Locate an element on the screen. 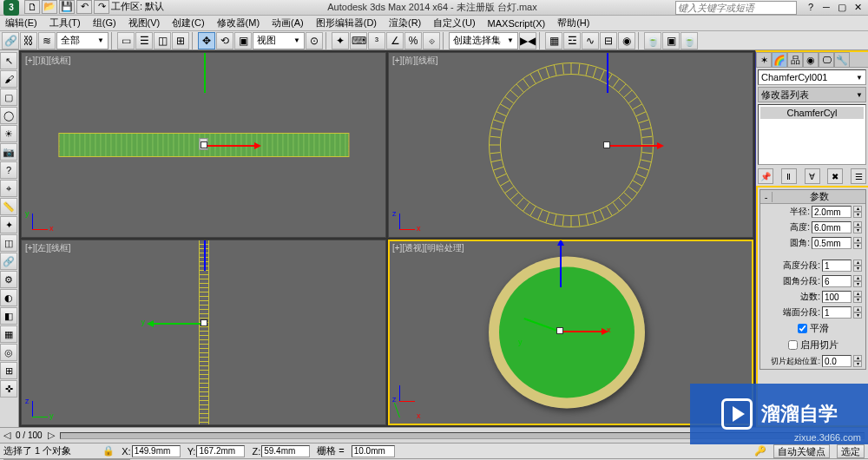 The image size is (868, 460). angle-snap-icon: ∠ is located at coordinates (395, 41).